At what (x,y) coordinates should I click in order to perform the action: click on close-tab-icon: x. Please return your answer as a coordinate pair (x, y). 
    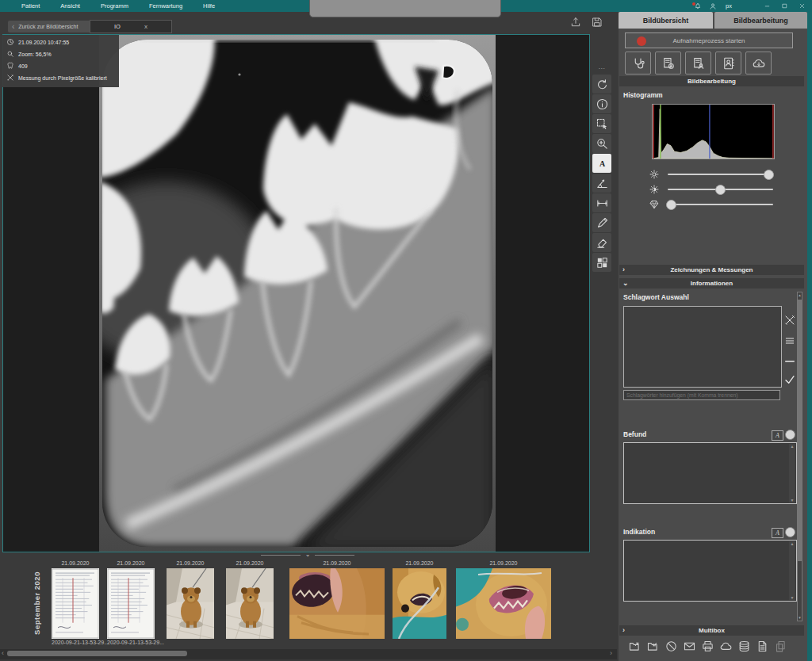
    Looking at the image, I should click on (146, 27).